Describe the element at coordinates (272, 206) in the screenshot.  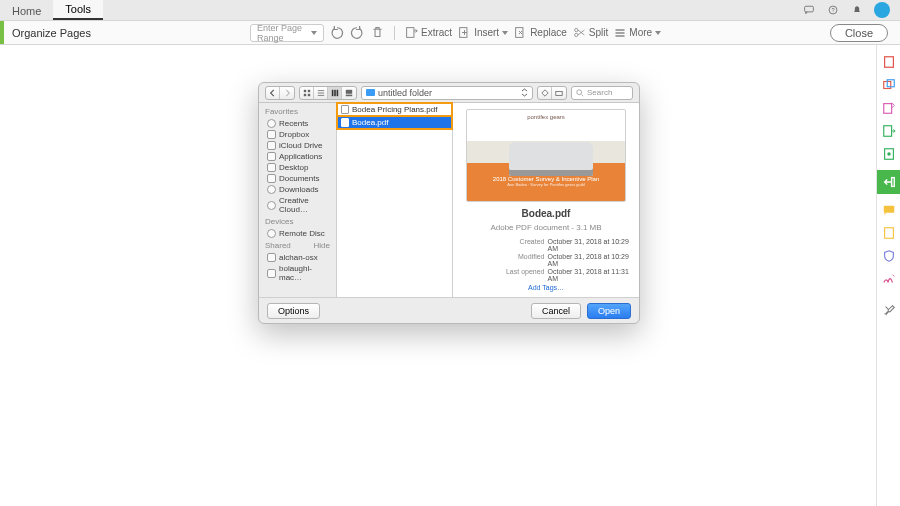
I see `cc-icon` at that location.